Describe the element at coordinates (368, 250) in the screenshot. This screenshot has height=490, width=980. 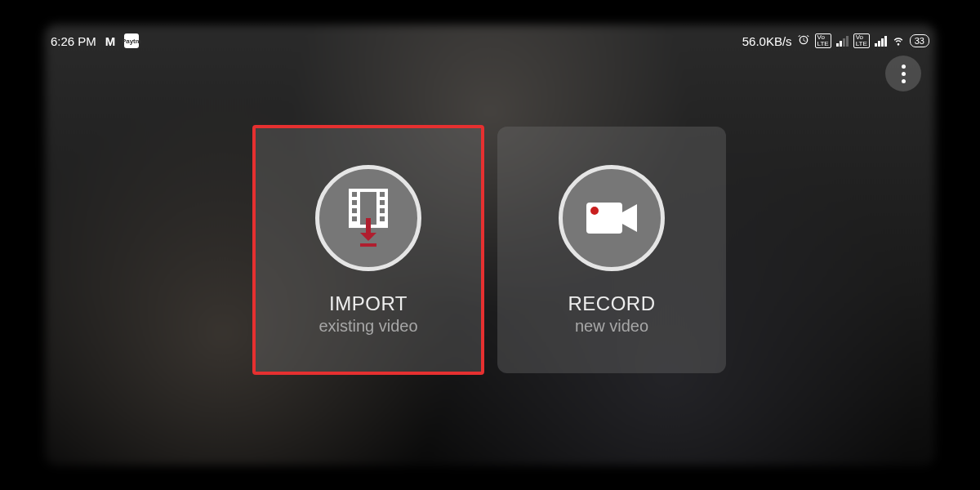
I see `import-card: IMPORT existing video` at that location.